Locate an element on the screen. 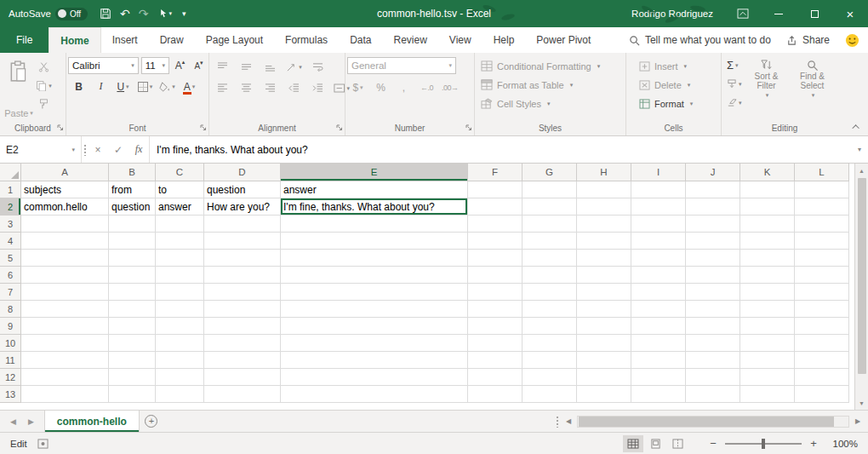 This screenshot has height=454, width=868. cell-C10 is located at coordinates (180, 343).